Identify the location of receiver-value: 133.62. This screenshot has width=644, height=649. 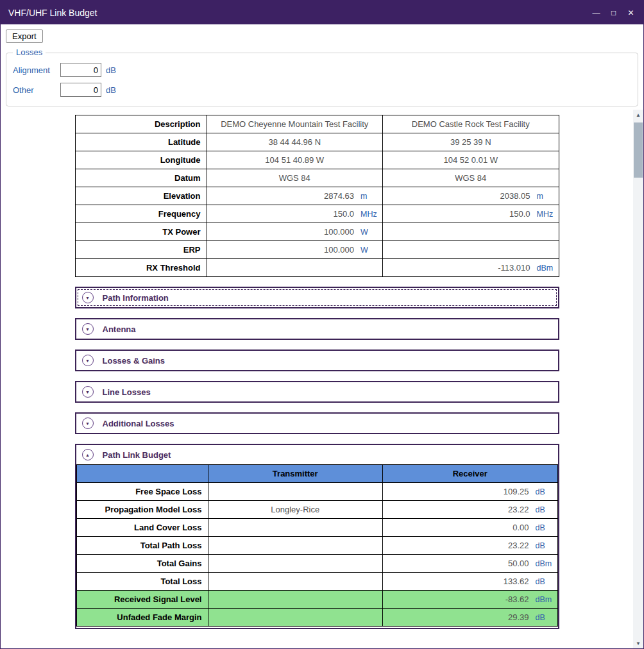
(456, 581).